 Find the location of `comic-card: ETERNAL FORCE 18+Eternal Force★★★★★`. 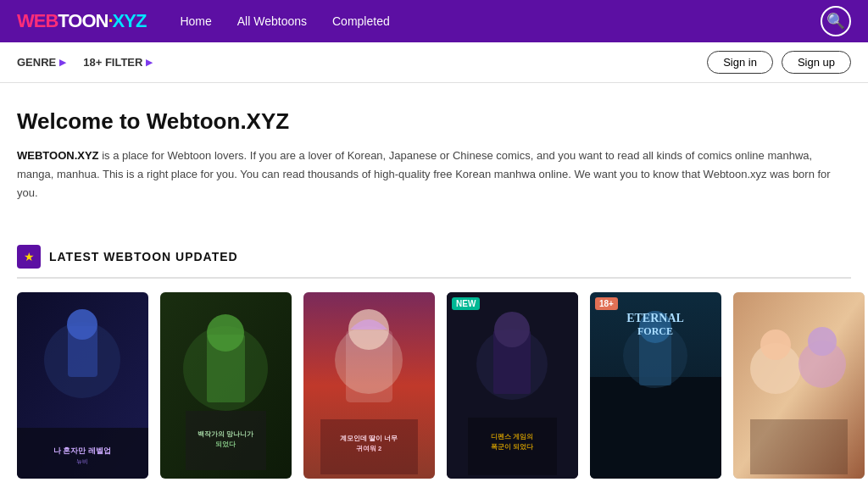

comic-card: ETERNAL FORCE 18+Eternal Force★★★★★ is located at coordinates (656, 387).